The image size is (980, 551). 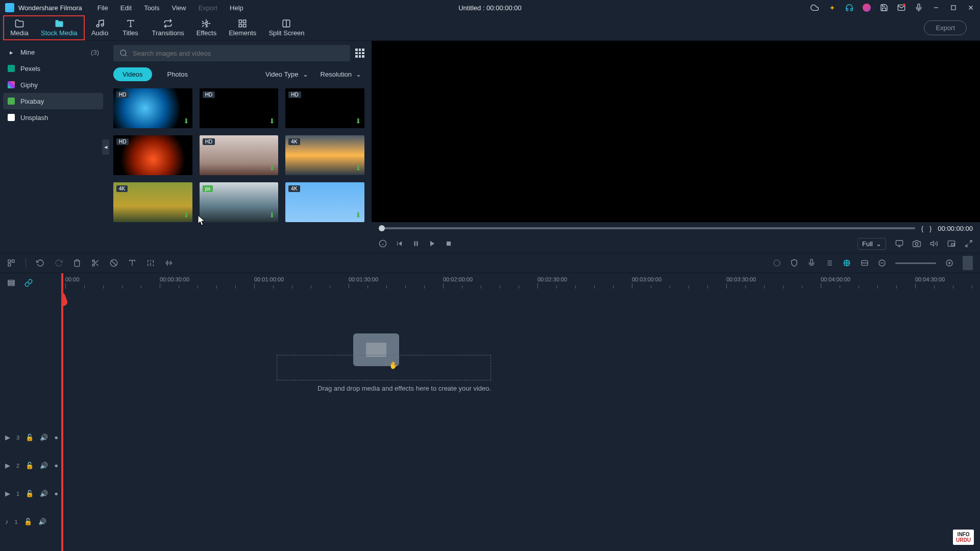 I want to click on link-icon, so click(x=29, y=283).